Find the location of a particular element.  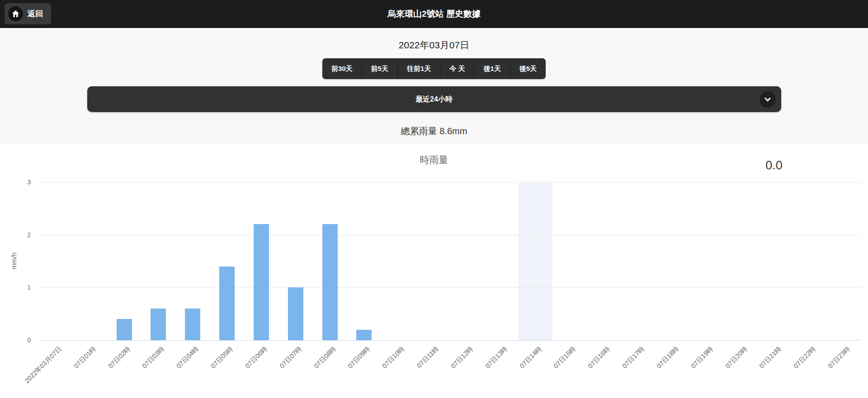

date-nav-button-group: 前30天 前5天 往前1天 今 天 後1天 後5天 is located at coordinates (434, 69).